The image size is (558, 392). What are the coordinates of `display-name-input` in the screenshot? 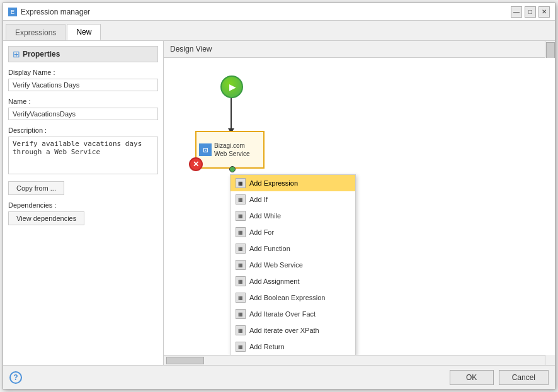 It's located at (83, 85).